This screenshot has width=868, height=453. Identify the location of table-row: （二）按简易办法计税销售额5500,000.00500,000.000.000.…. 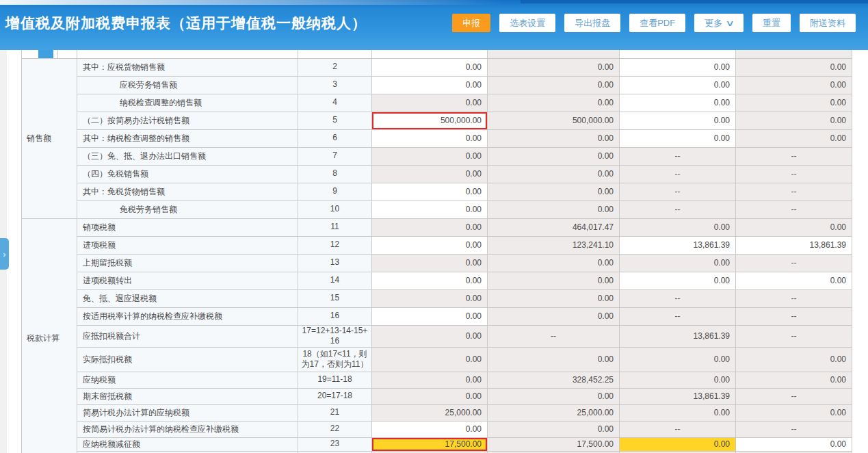
(437, 120).